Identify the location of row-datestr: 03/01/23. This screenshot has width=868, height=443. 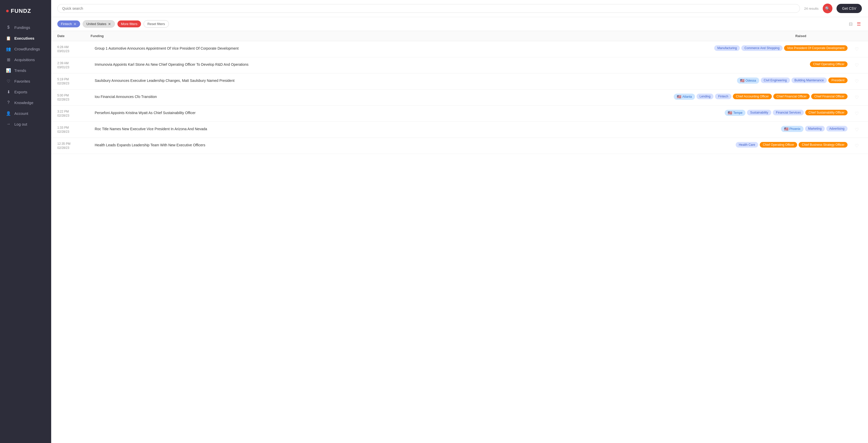
(74, 51).